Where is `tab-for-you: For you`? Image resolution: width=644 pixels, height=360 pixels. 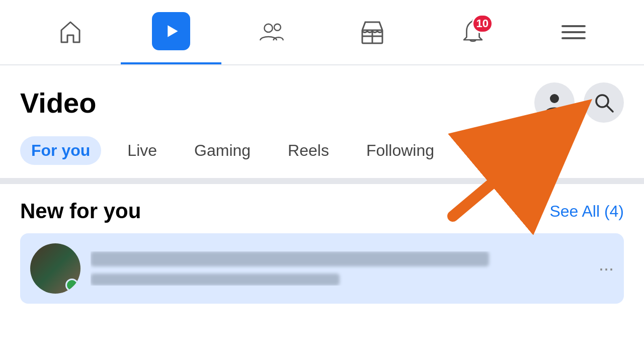 tab-for-you: For you is located at coordinates (60, 151).